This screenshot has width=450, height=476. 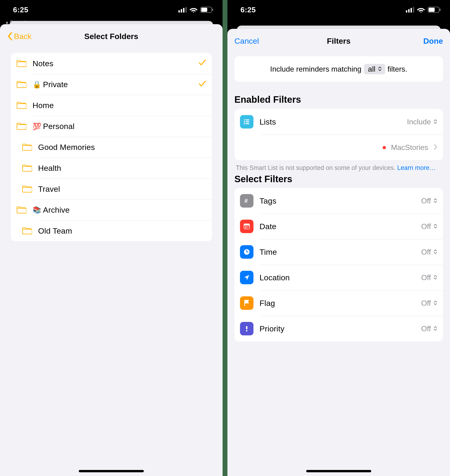 I want to click on filter-lists-value: Include, so click(x=419, y=122).